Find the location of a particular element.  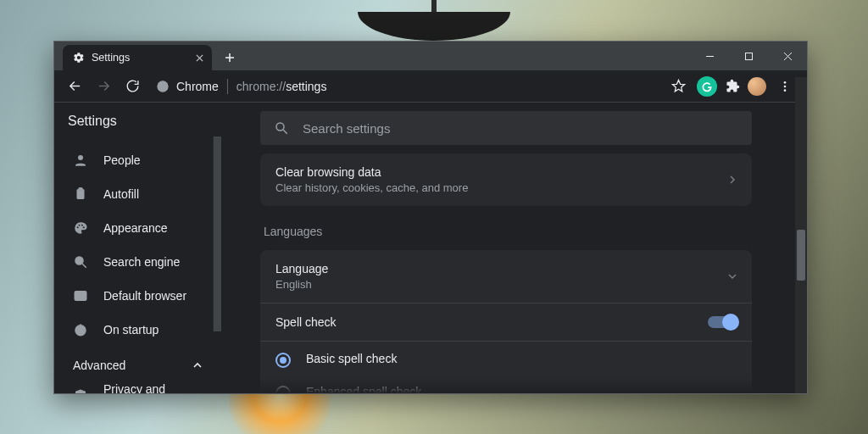

sidebar-item-default-browser: Default browser is located at coordinates (137, 296).